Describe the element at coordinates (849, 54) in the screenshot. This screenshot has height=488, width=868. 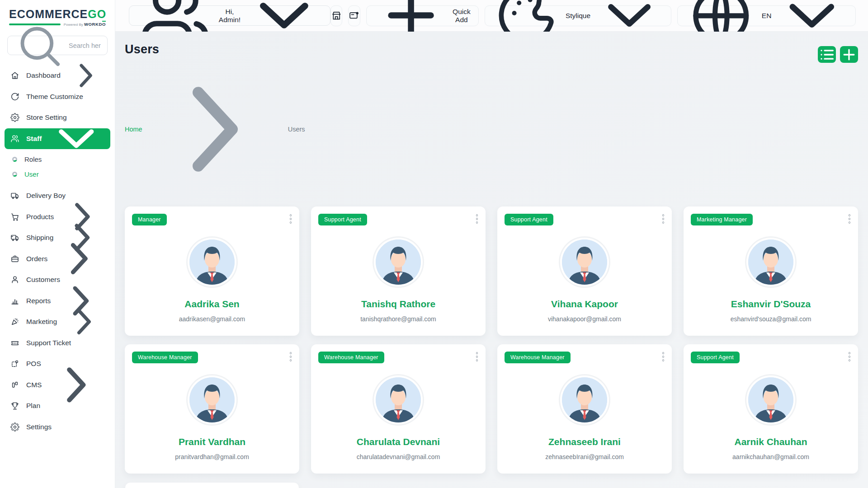
I see `add-user-button` at that location.